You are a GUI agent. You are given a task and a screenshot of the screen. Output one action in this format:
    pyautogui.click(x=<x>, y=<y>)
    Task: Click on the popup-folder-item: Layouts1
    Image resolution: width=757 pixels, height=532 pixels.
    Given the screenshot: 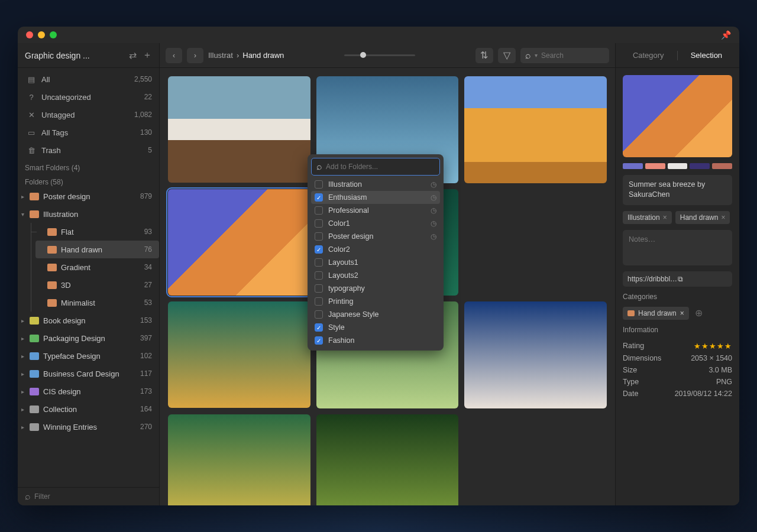 What is the action you would take?
    pyautogui.click(x=376, y=262)
    